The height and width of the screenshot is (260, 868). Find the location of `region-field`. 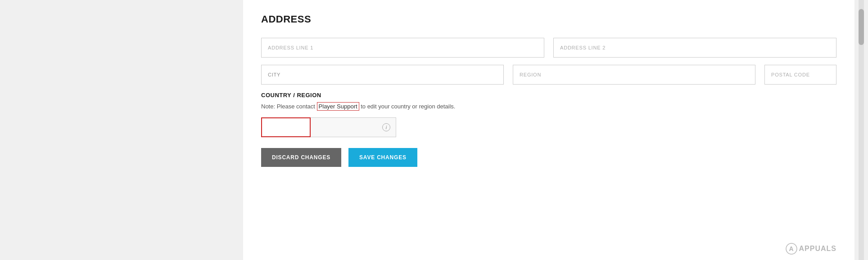

region-field is located at coordinates (634, 75).